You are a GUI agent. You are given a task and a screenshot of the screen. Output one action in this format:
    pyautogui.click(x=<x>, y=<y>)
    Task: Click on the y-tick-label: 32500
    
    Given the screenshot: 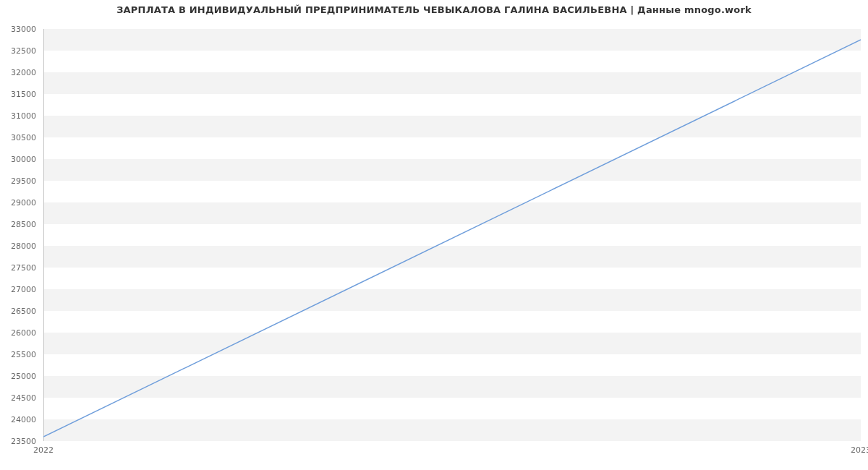 What is the action you would take?
    pyautogui.click(x=23, y=51)
    